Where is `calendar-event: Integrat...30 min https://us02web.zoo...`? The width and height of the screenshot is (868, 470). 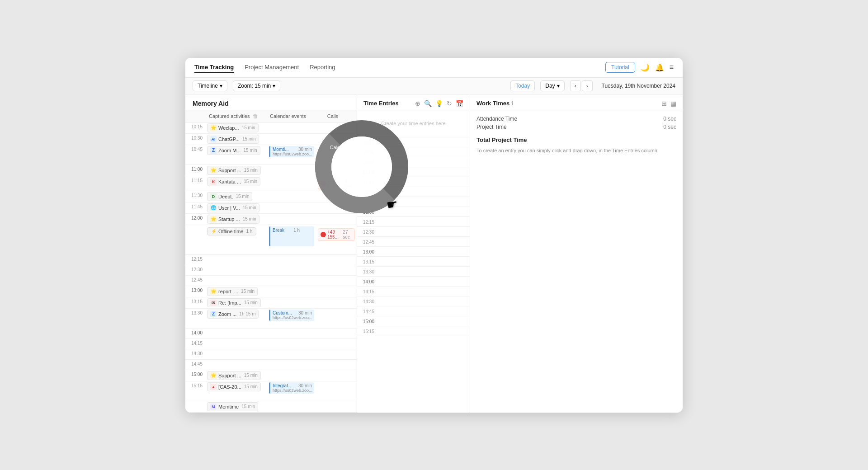
calendar-event: Integrat...30 min https://us02web.zoo... is located at coordinates (292, 388).